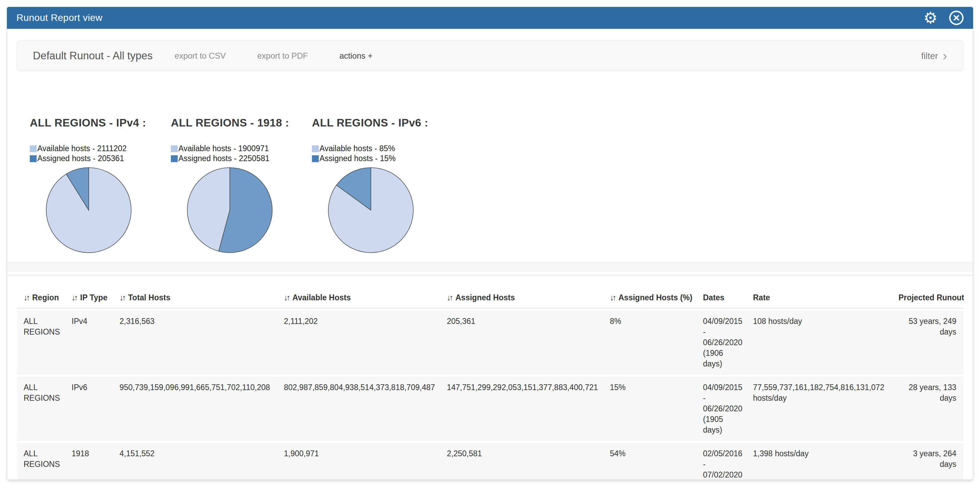 This screenshot has width=980, height=495. What do you see at coordinates (650, 409) in the screenshot?
I see `cell-assigned-pct: 15%` at bounding box center [650, 409].